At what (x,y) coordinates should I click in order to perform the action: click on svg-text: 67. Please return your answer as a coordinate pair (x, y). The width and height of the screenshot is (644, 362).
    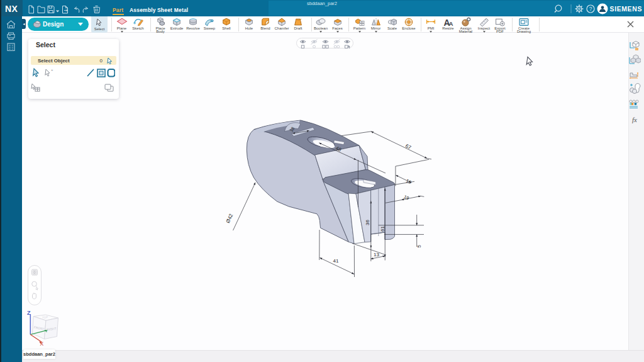
    Looking at the image, I should click on (408, 147).